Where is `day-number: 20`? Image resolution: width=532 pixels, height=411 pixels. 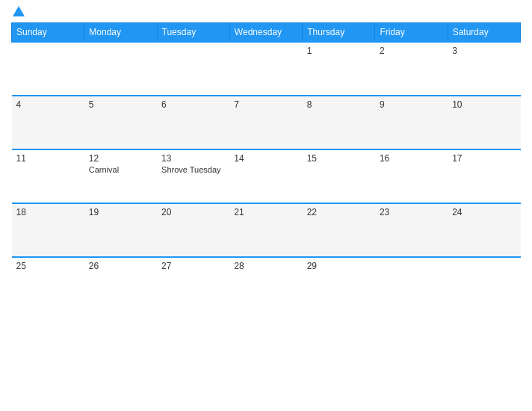 day-number: 20 is located at coordinates (193, 212).